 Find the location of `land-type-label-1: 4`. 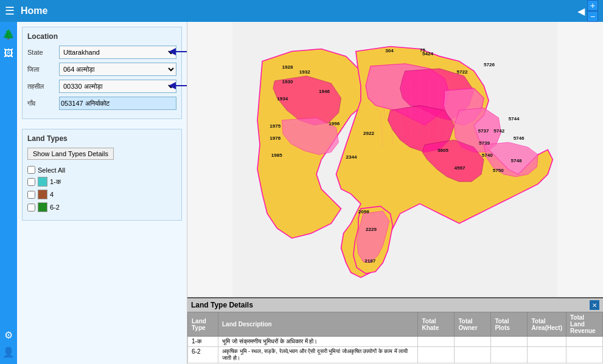

land-type-label-1: 4 is located at coordinates (52, 194).